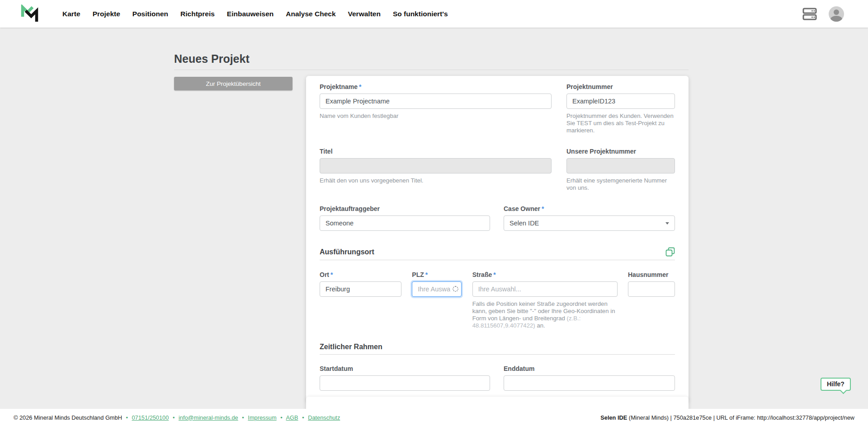 This screenshot has width=868, height=426. Describe the element at coordinates (497, 108) in the screenshot. I see `row-projektname-projektnummer: Projektname* Name vom Kunden festlegbar …` at that location.